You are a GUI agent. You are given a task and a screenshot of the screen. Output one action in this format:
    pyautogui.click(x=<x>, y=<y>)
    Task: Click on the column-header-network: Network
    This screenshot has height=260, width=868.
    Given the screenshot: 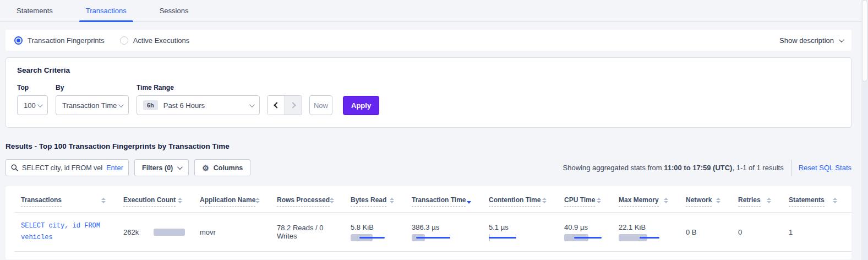 What is the action you would take?
    pyautogui.click(x=709, y=201)
    